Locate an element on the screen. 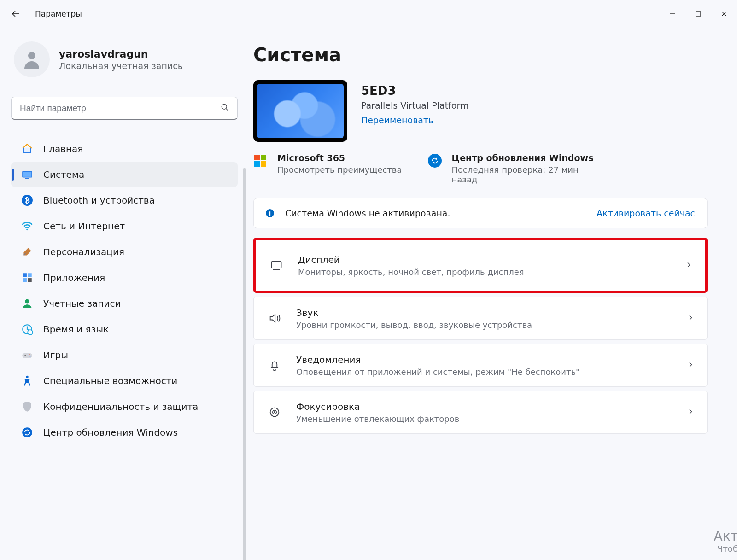  avatar is located at coordinates (32, 59).